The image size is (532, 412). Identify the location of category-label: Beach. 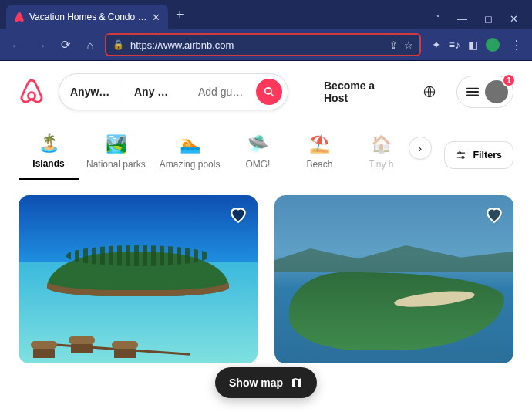
(319, 164).